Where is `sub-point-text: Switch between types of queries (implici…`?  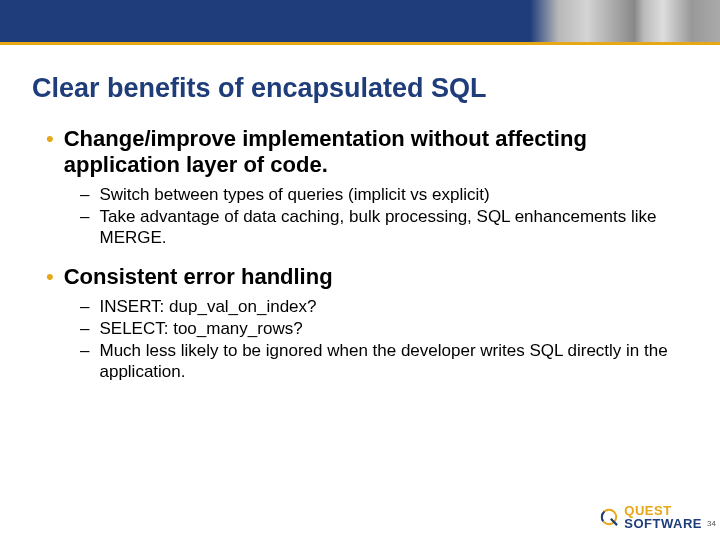
sub-point-text: Switch between types of queries (implici… is located at coordinates (294, 194).